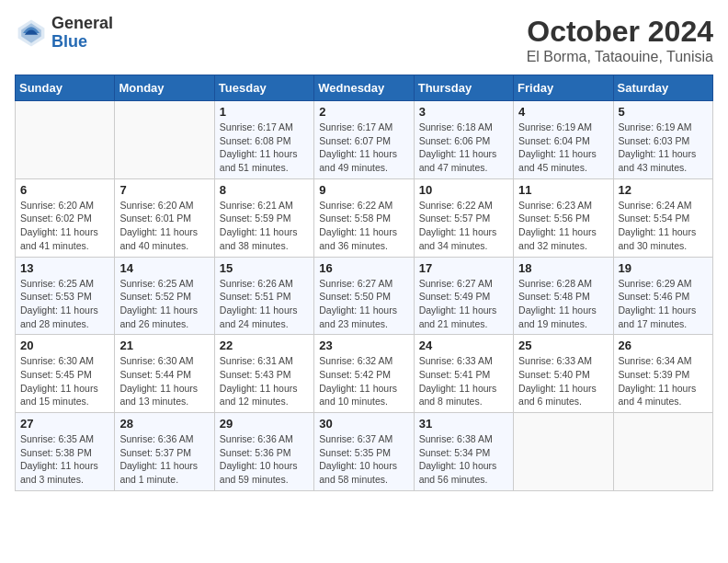 This screenshot has width=728, height=563. Describe the element at coordinates (164, 346) in the screenshot. I see `day-number: 21` at that location.